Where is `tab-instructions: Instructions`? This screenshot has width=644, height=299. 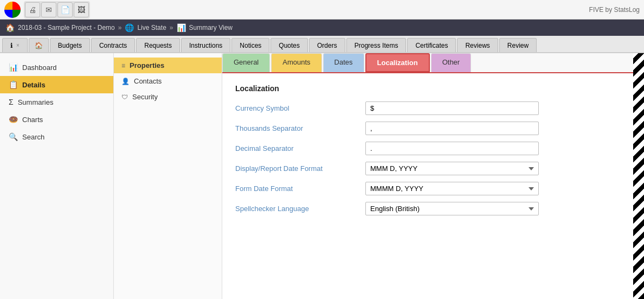
tab-instructions: Instructions is located at coordinates (206, 45).